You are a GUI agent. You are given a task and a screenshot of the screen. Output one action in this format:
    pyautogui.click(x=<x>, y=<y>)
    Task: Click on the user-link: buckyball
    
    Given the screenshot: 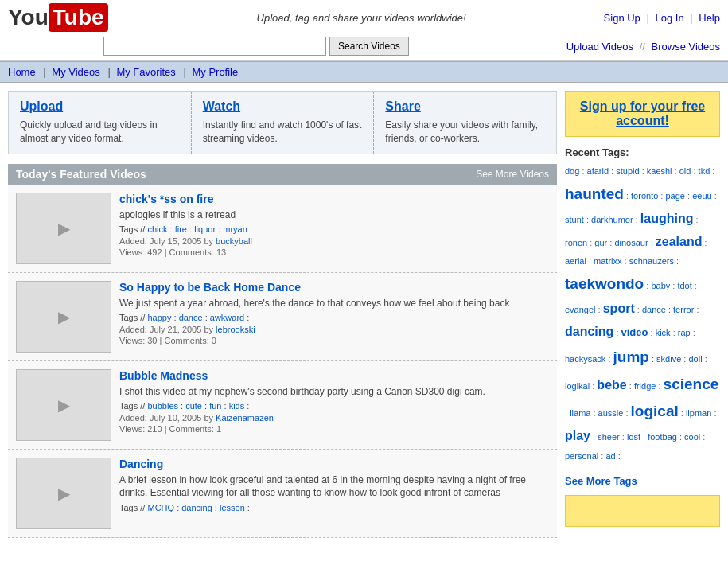 What is the action you would take?
    pyautogui.click(x=234, y=241)
    